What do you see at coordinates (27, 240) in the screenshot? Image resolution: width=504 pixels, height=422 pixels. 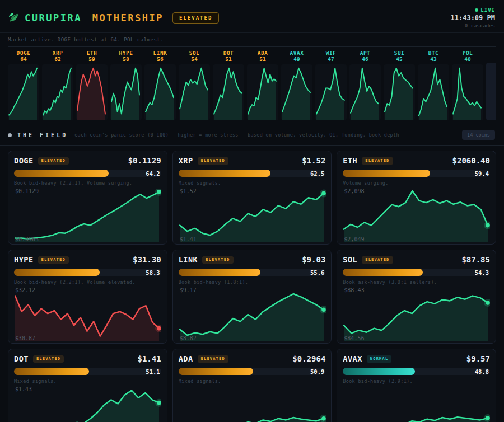 I see `chart-low-label: $0.0965` at bounding box center [27, 240].